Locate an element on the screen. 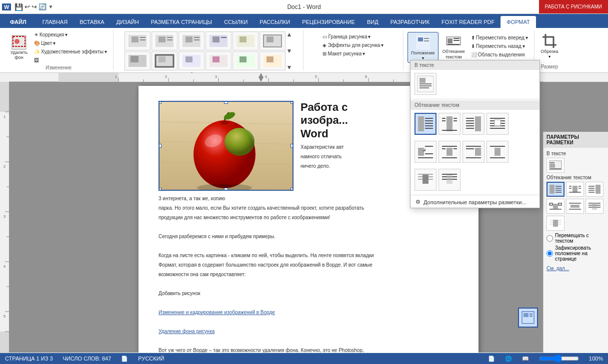 This screenshot has height=364, width=608. styles-scroll-up: ▲ is located at coordinates (290, 34).